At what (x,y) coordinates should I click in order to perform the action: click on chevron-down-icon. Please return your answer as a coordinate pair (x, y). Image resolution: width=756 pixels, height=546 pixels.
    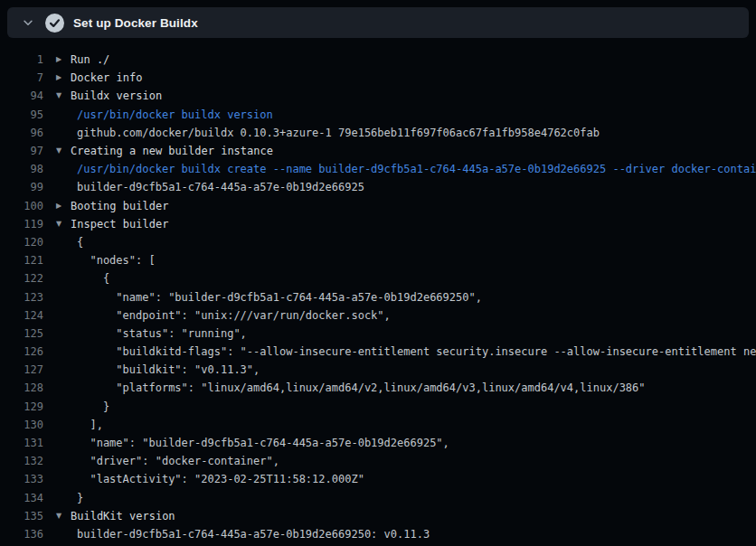
    Looking at the image, I should click on (28, 23).